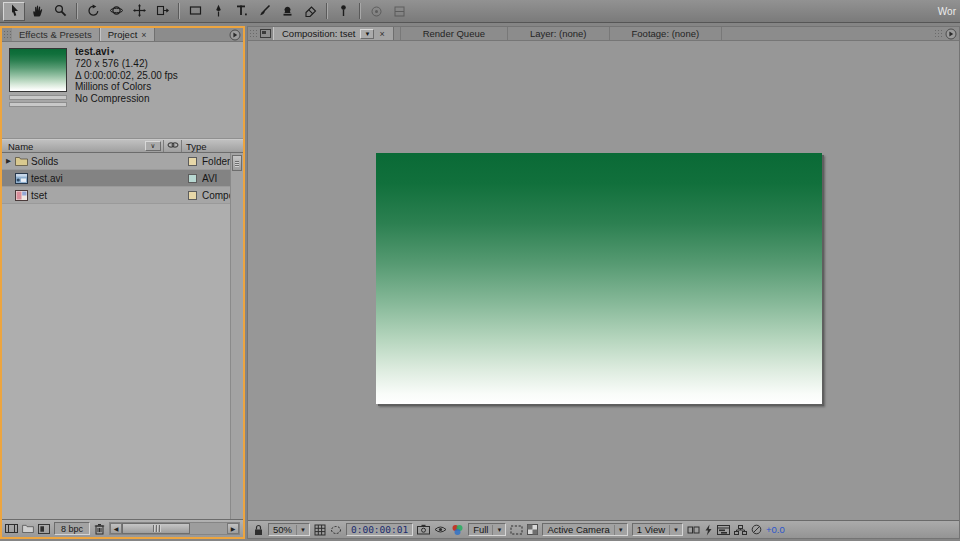 The width and height of the screenshot is (960, 541). Describe the element at coordinates (116, 12) in the screenshot. I see `orbit-camera-tool-button` at that location.